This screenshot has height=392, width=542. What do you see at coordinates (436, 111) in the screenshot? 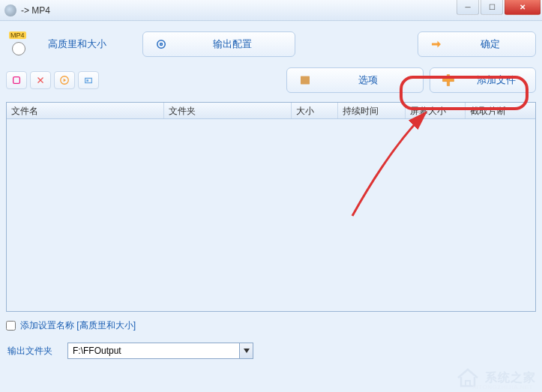
I see `th-screen: 屏幕大小` at bounding box center [436, 111].